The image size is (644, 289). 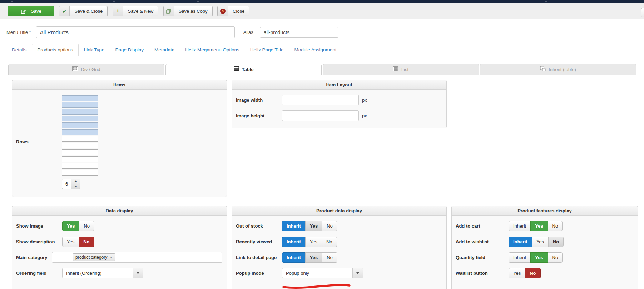 What do you see at coordinates (532, 273) in the screenshot?
I see `waitlist-button-no: No` at bounding box center [532, 273].